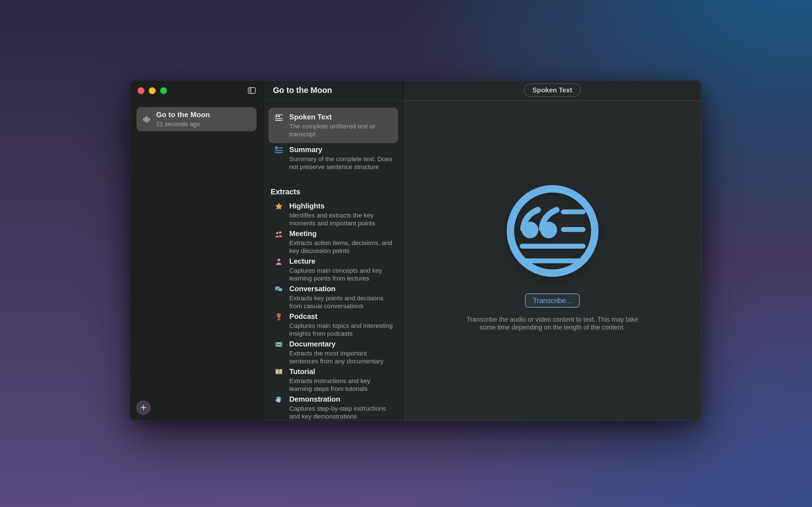 This screenshot has width=812, height=507. Describe the element at coordinates (197, 250) in the screenshot. I see `sidebar: Go to the Moon 21 seconds ago` at that location.